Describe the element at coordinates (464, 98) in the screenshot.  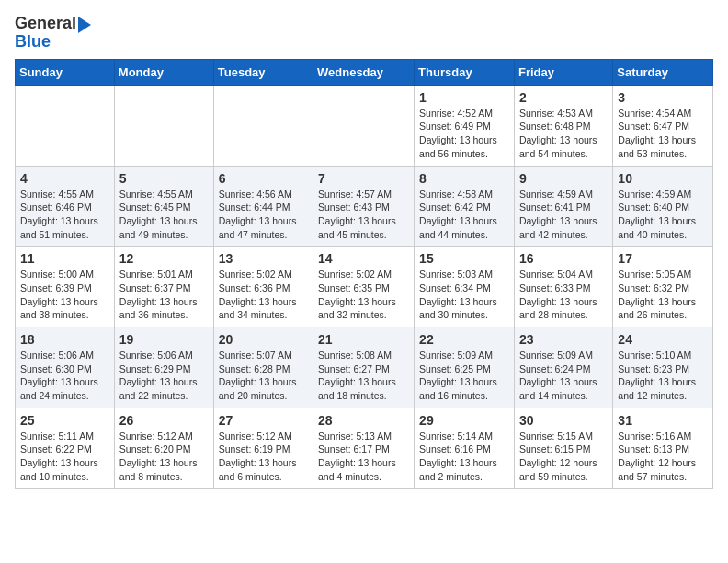
I see `day-number: 1` at that location.